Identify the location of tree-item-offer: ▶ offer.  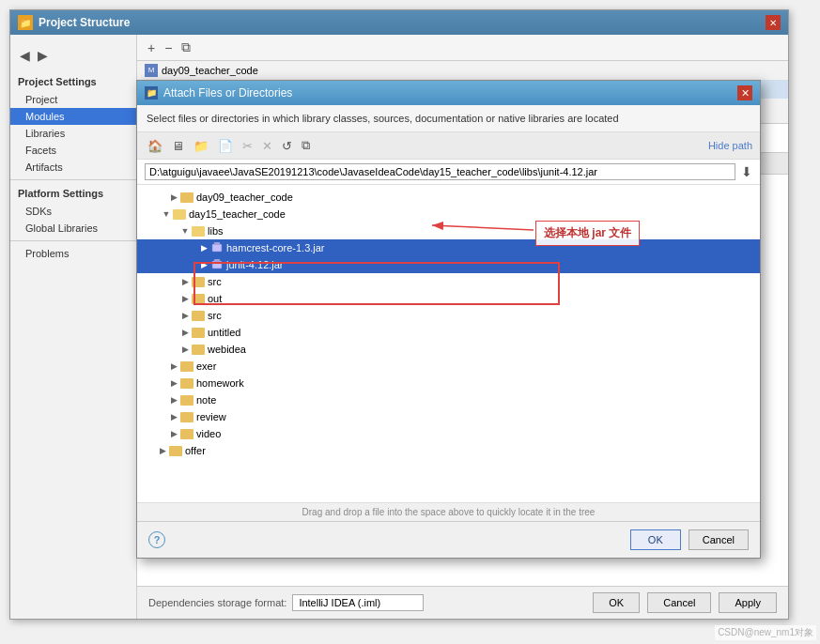
(449, 451).